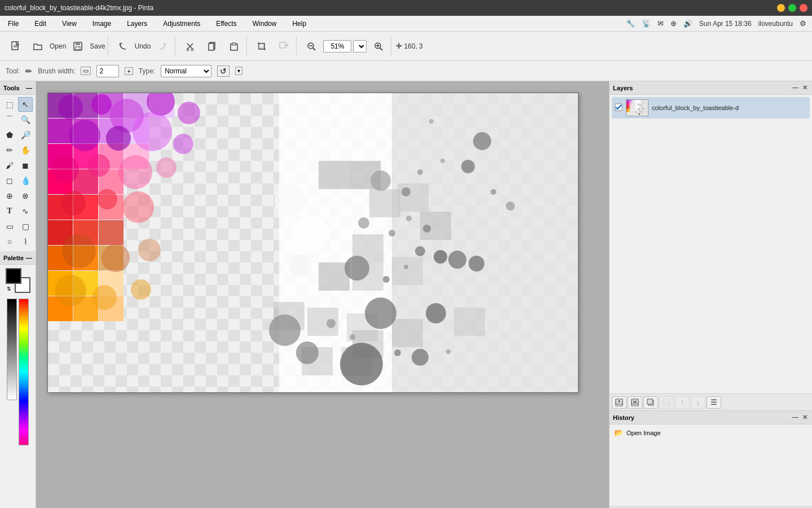  Describe the element at coordinates (102, 24) in the screenshot. I see `menu-image: Image` at that location.